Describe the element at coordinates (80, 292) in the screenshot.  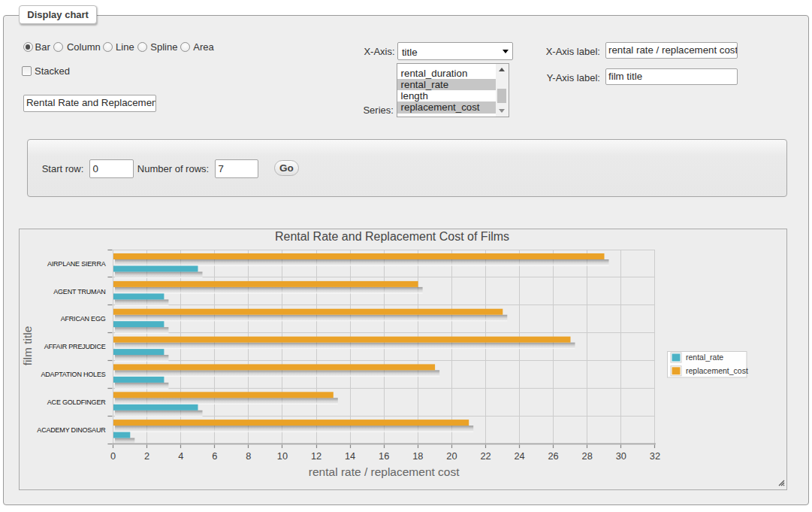
I see `svg-text: AGENT TRUMAN` at that location.